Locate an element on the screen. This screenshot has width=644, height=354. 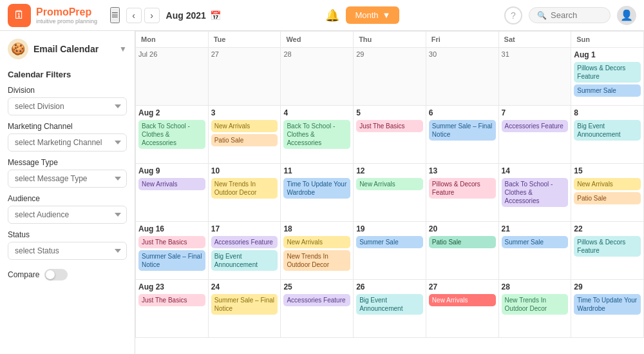
day-cell: 25Accessories Feature is located at coordinates (317, 309).